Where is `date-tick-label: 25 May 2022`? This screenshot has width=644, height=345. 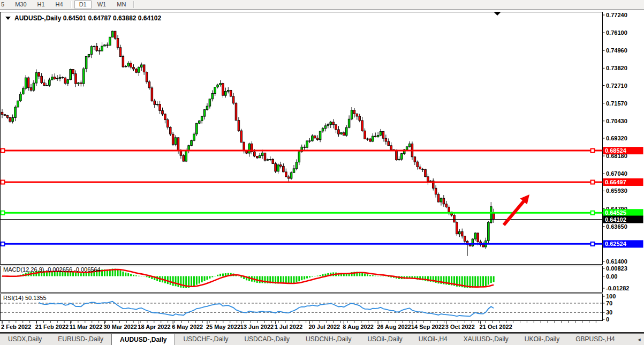
date-tick-label: 25 May 2022 is located at coordinates (223, 327).